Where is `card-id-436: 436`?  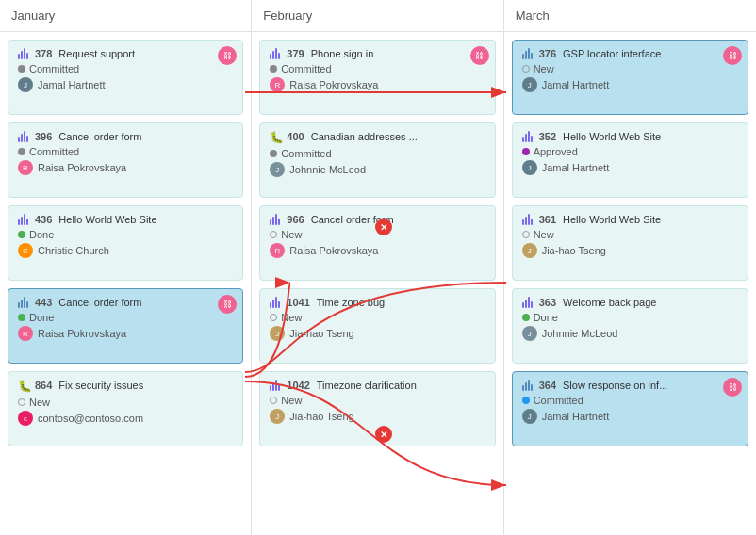
card-id-436: 436 is located at coordinates (43, 219).